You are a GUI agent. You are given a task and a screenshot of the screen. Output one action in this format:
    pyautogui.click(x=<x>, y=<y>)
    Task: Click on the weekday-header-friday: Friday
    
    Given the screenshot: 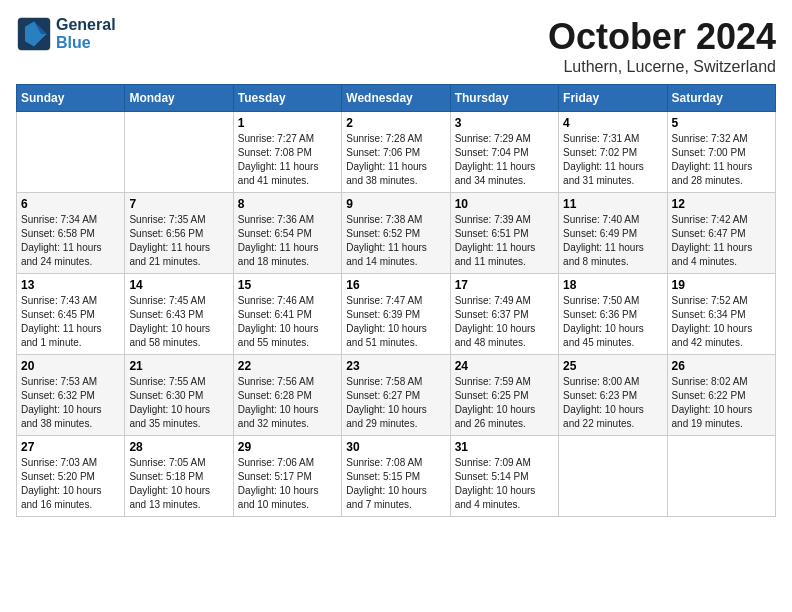 What is the action you would take?
    pyautogui.click(x=613, y=98)
    